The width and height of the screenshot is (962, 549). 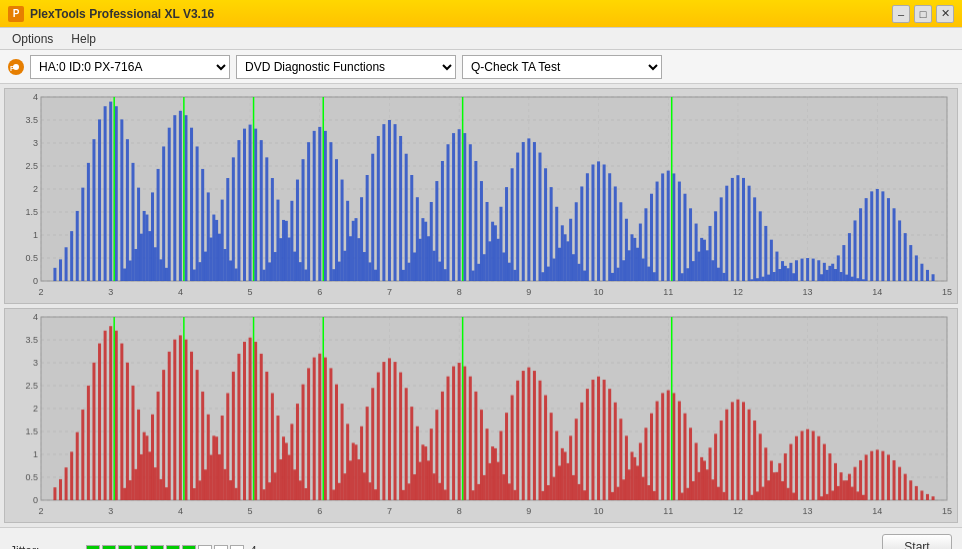 I want to click on stats-right: Start i, so click(x=917, y=542).